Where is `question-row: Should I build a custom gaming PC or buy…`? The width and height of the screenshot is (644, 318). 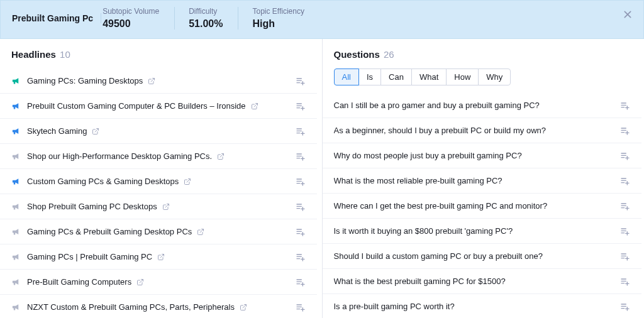
question-row: Should I build a custom gaming PC or buy… is located at coordinates (482, 256).